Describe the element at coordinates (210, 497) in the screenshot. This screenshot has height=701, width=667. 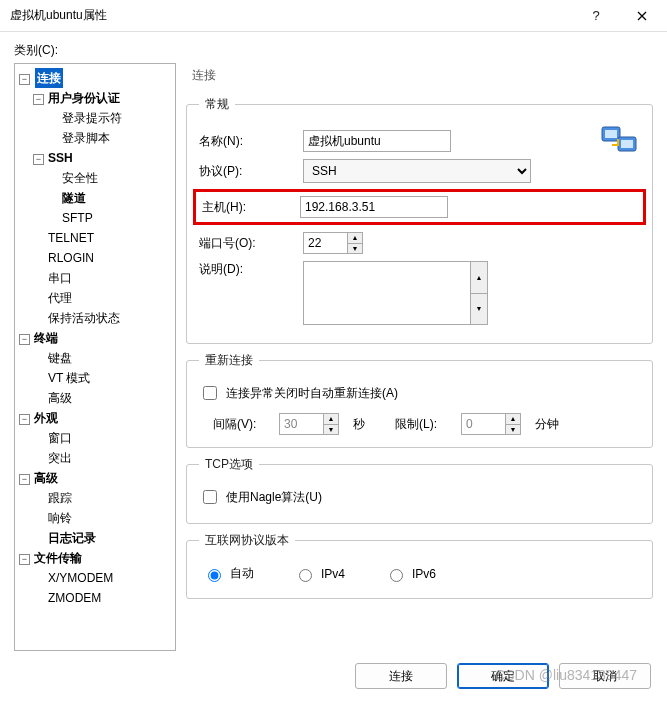
I see `nagle-checkbox` at that location.